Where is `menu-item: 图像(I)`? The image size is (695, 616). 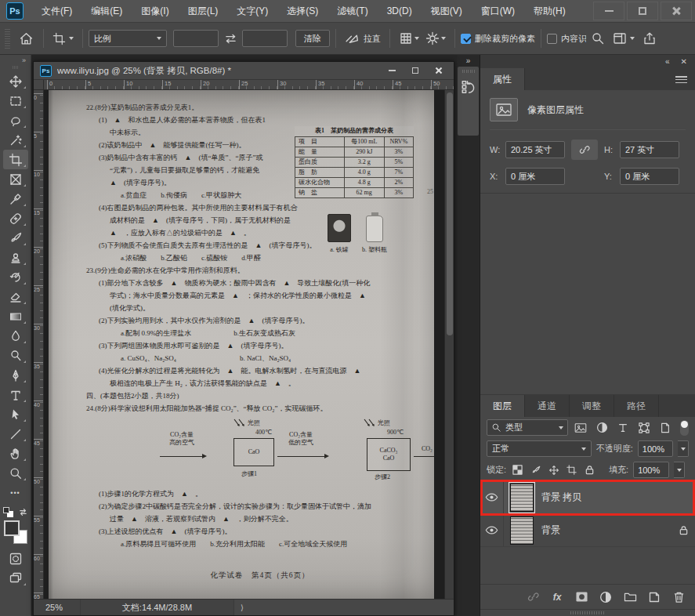 menu-item: 图像(I) is located at coordinates (155, 11).